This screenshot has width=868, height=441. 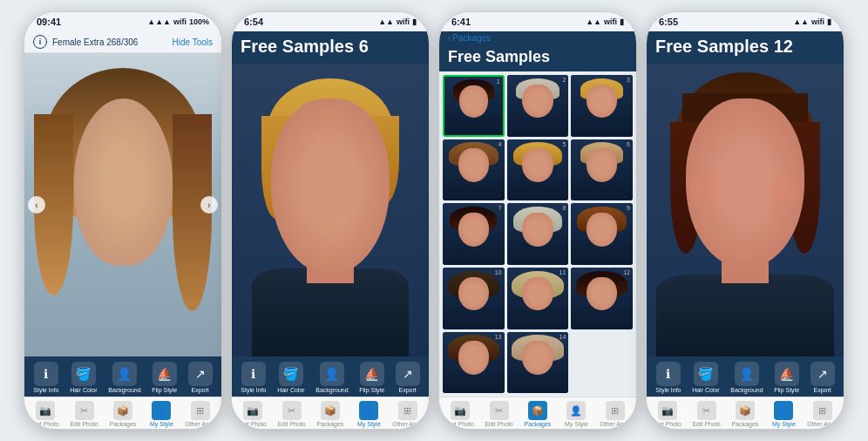 What do you see at coordinates (499, 414) in the screenshot?
I see `tab-edit-photo-3: ✂ Edit Photo` at bounding box center [499, 414].